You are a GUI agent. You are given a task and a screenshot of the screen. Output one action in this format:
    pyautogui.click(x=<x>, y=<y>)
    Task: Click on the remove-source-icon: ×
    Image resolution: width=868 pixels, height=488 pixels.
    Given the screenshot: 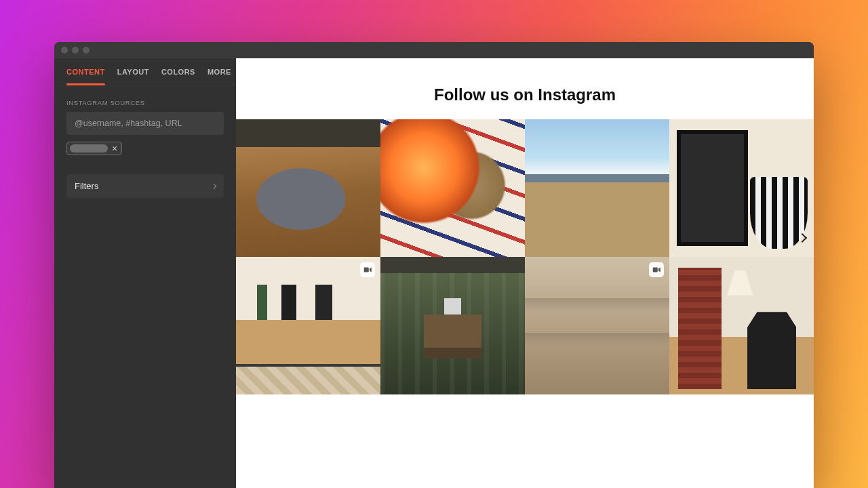 What is the action you would take?
    pyautogui.click(x=115, y=148)
    